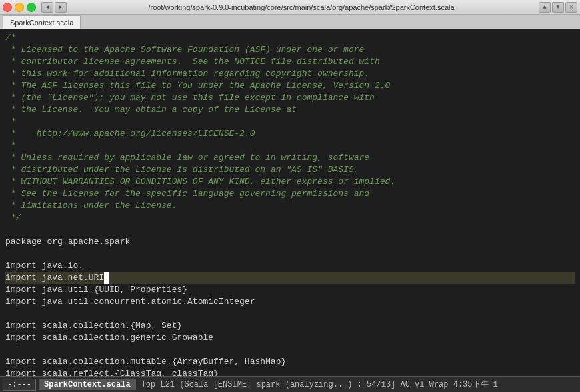 This screenshot has height=392, width=580. What do you see at coordinates (290, 38) in the screenshot?
I see `code-line: /*` at bounding box center [290, 38].